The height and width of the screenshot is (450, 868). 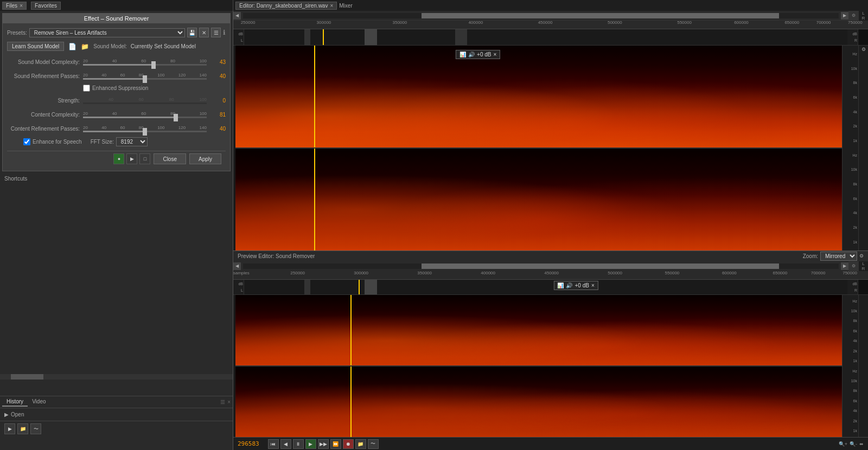 I want to click on preview-right-controls, so click(x=863, y=366).